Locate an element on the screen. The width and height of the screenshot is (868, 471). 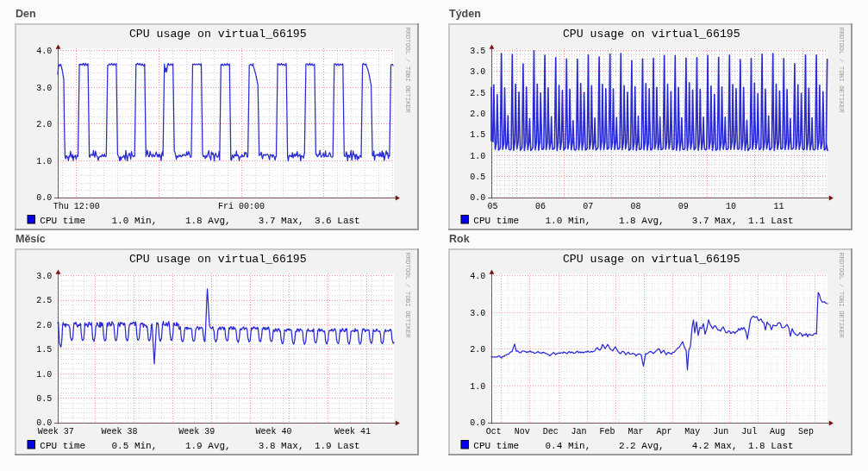
svg-text: 08 is located at coordinates (635, 207).